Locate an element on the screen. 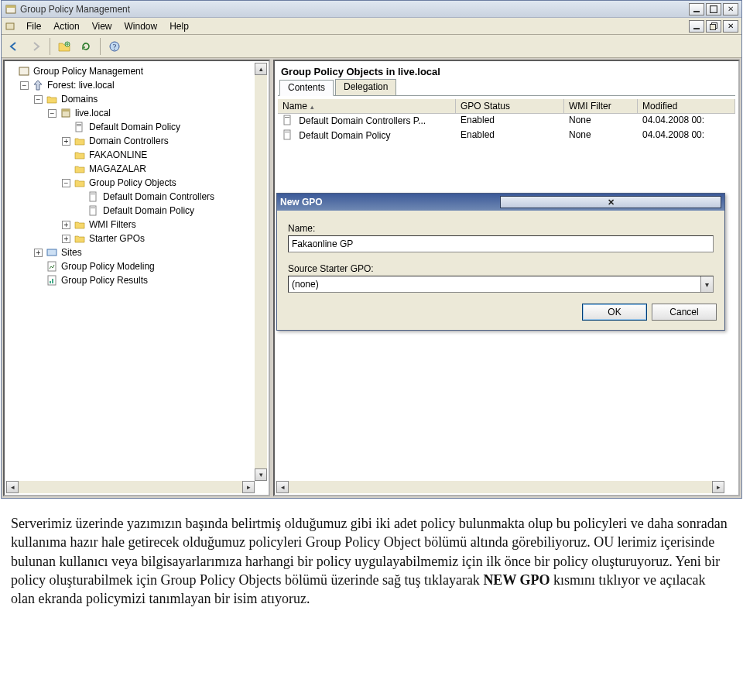  source-label: Source Starter GPO: is located at coordinates (501, 269).